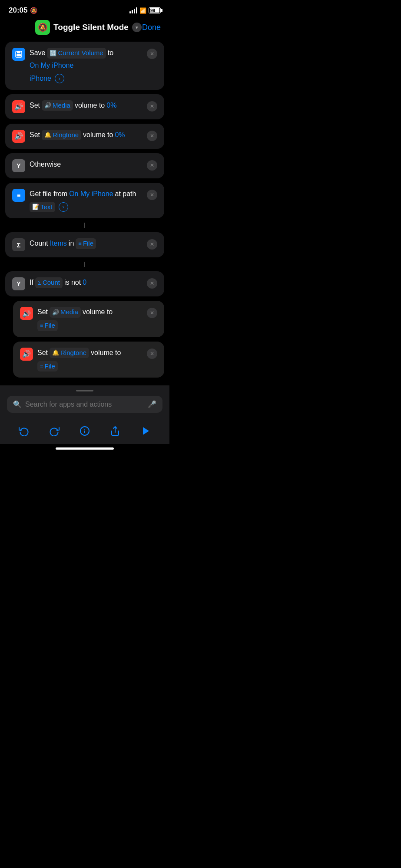  Describe the element at coordinates (51, 66) in the screenshot. I see `on-my-iphone-label: On My iPhone` at that location.